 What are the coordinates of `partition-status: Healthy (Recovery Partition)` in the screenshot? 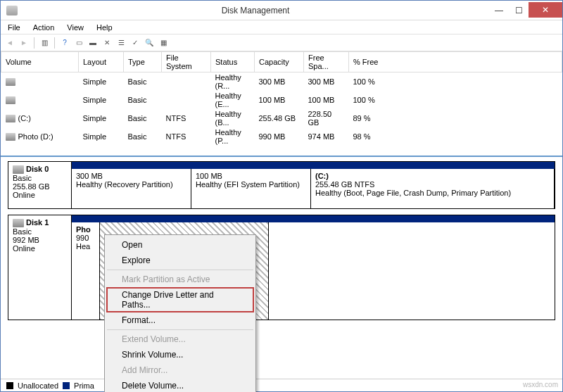 It's located at (131, 184).